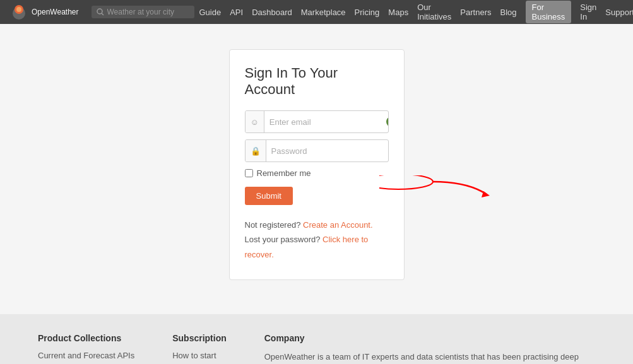 The height and width of the screenshot is (364, 633). I want to click on remember-me-group: Remember me, so click(317, 173).